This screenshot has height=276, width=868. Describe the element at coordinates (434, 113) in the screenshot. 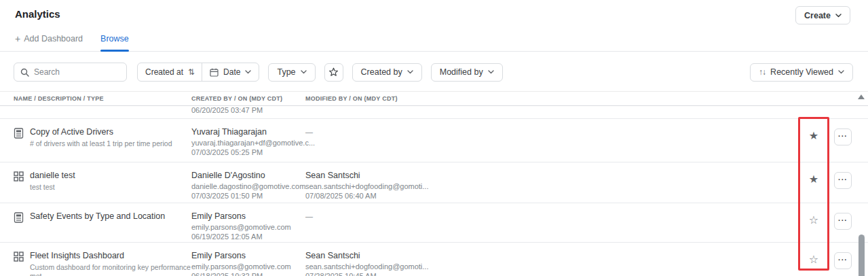

I see `table-row-clipped: 06/20/2025 03:47 PM` at that location.